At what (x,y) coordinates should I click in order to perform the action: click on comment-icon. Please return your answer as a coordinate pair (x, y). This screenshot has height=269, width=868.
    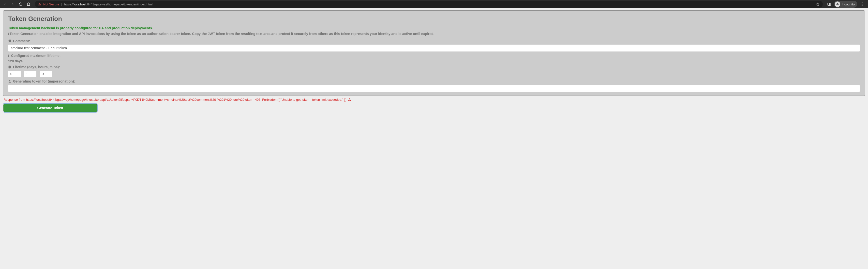
    Looking at the image, I should click on (10, 41).